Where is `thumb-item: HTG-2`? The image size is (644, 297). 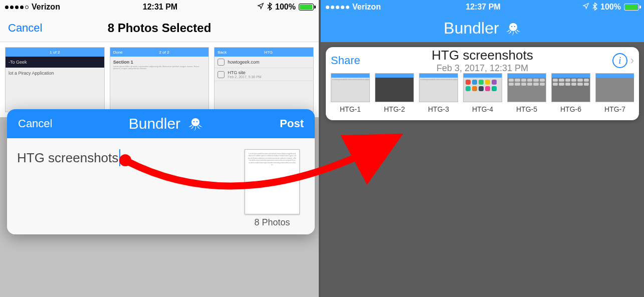 thumb-item: HTG-2 is located at coordinates (394, 93).